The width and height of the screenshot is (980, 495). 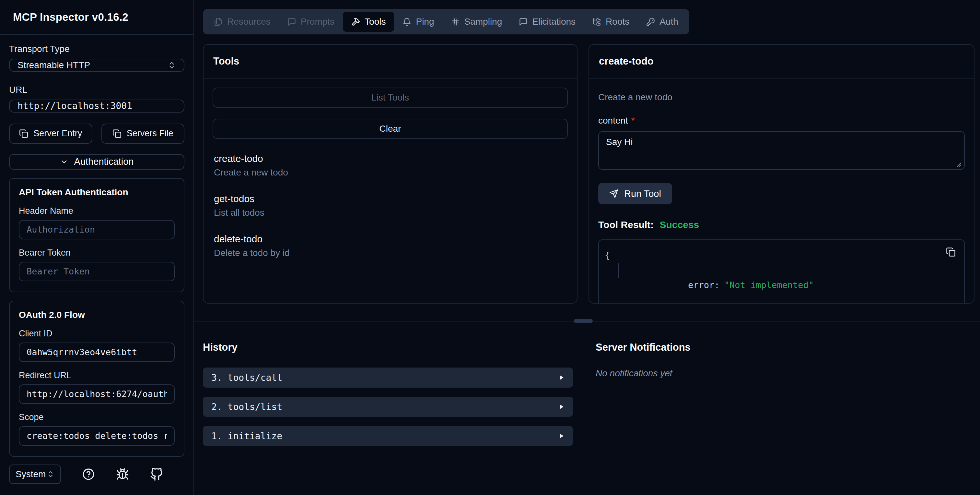 I want to click on tool-result-line: Tool Result: Success, so click(x=781, y=225).